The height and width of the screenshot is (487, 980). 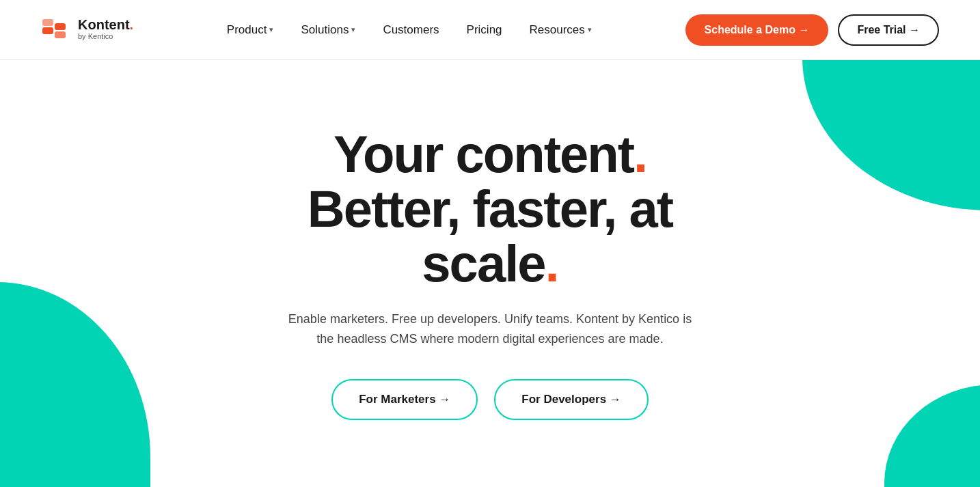 I want to click on logo: Kontent. by Kentico, so click(x=87, y=30).